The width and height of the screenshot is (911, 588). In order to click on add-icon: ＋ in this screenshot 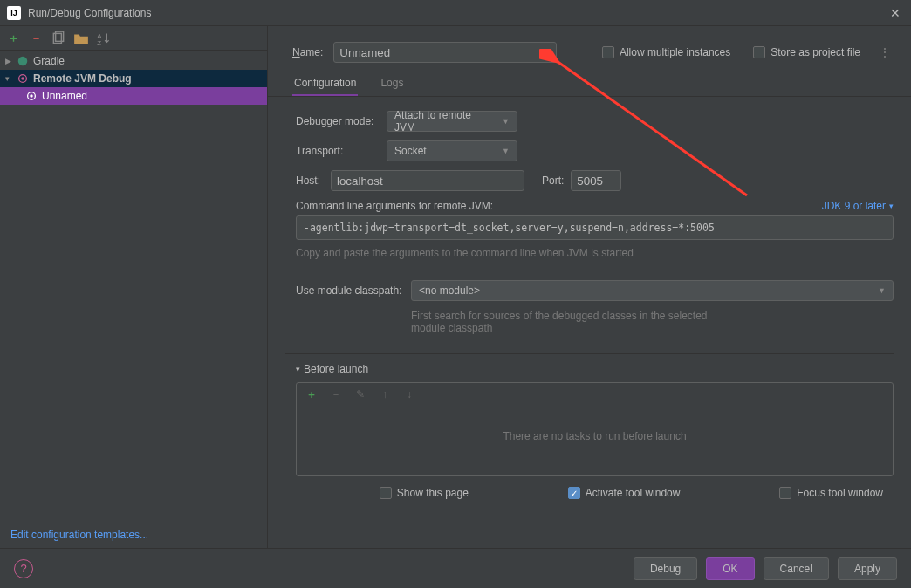, I will do `click(13, 38)`.